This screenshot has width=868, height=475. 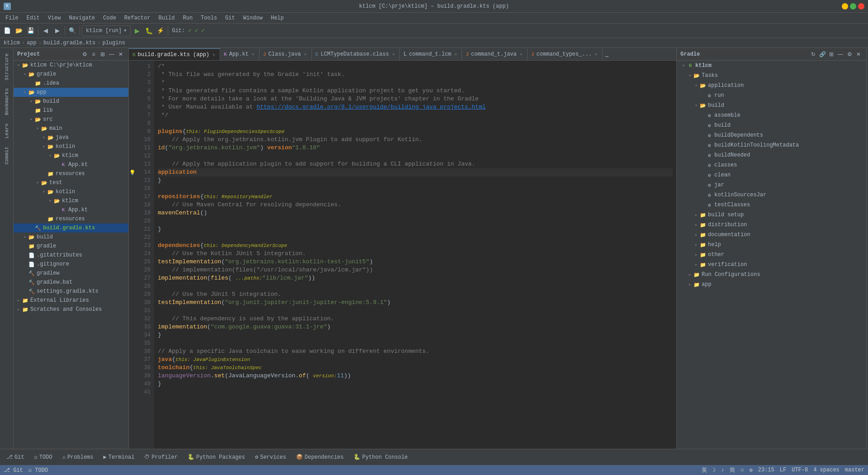 What do you see at coordinates (783, 470) in the screenshot?
I see `status-line-sep: LF` at bounding box center [783, 470].